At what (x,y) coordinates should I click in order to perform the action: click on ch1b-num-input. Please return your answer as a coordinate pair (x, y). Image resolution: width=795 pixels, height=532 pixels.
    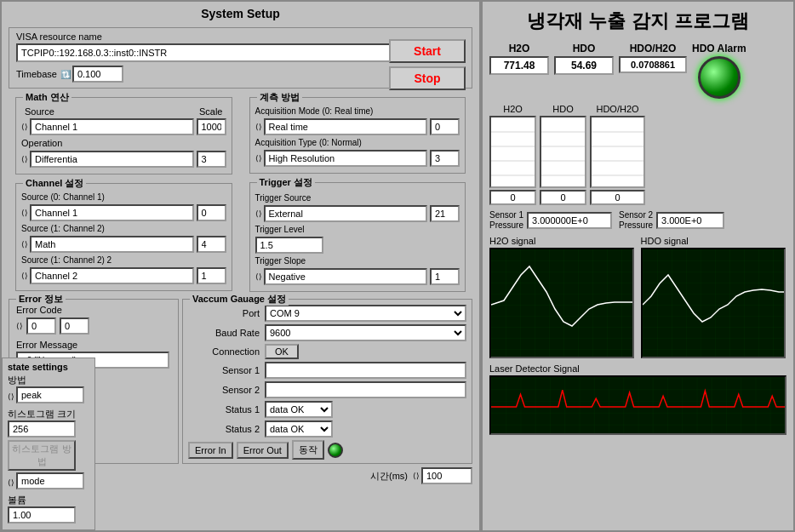
    Looking at the image, I should click on (211, 276).